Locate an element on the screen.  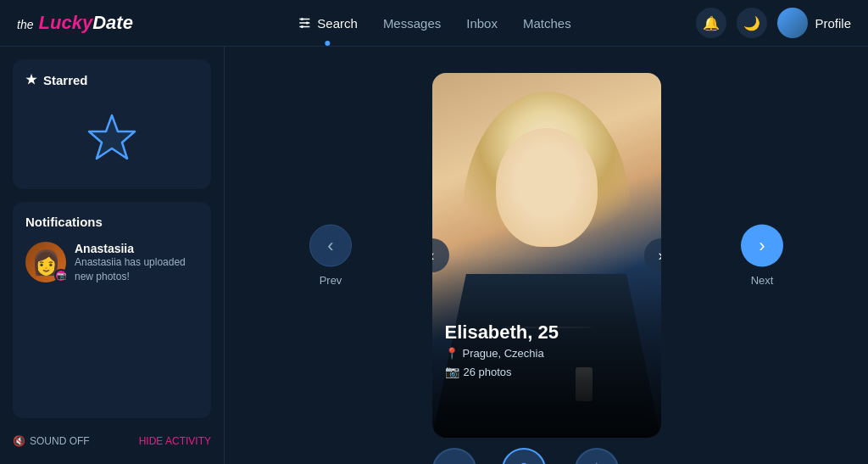
action-buttons: ♥ Like Profile ☆ To favorites is located at coordinates (547, 456).